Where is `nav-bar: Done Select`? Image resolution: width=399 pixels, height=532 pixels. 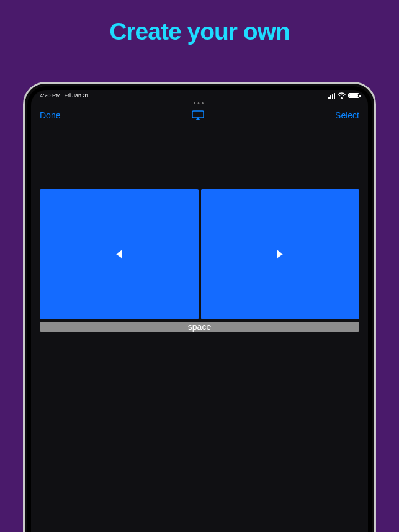 nav-bar: Done Select is located at coordinates (200, 115).